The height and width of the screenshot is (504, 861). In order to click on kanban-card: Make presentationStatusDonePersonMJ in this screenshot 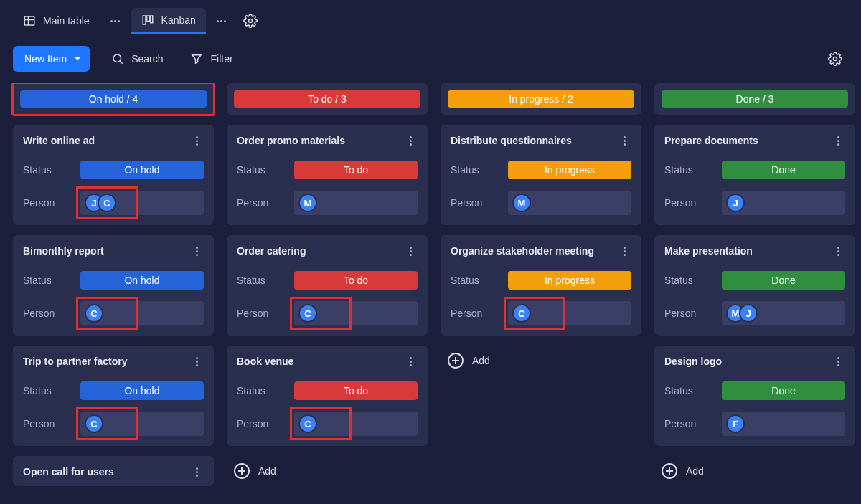, I will do `click(755, 285)`.